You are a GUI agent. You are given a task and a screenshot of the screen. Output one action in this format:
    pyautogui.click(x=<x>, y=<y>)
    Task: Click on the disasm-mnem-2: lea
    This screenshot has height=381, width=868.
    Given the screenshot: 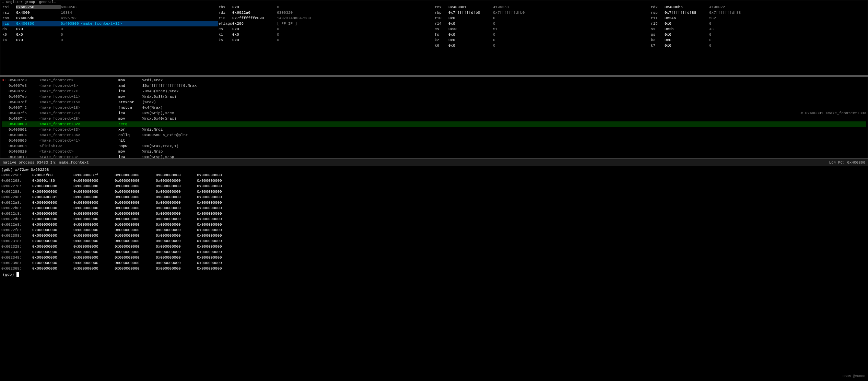 What is the action you would take?
    pyautogui.click(x=130, y=91)
    